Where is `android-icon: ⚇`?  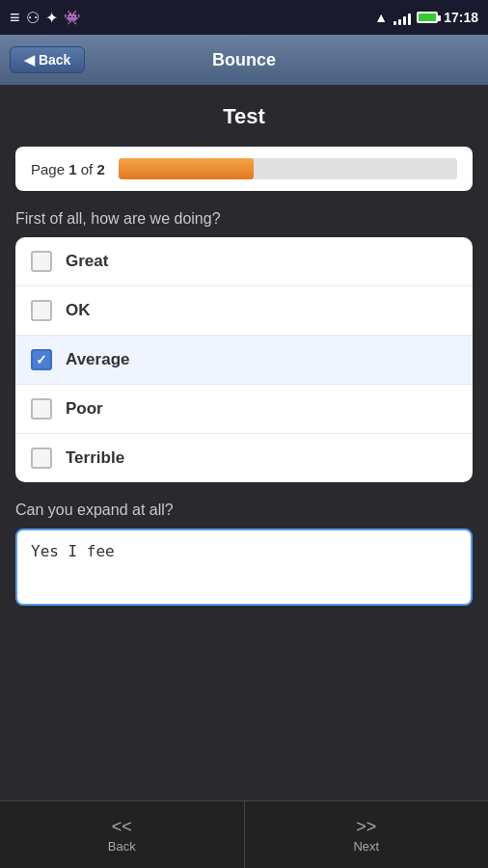 android-icon: ⚇ is located at coordinates (33, 17).